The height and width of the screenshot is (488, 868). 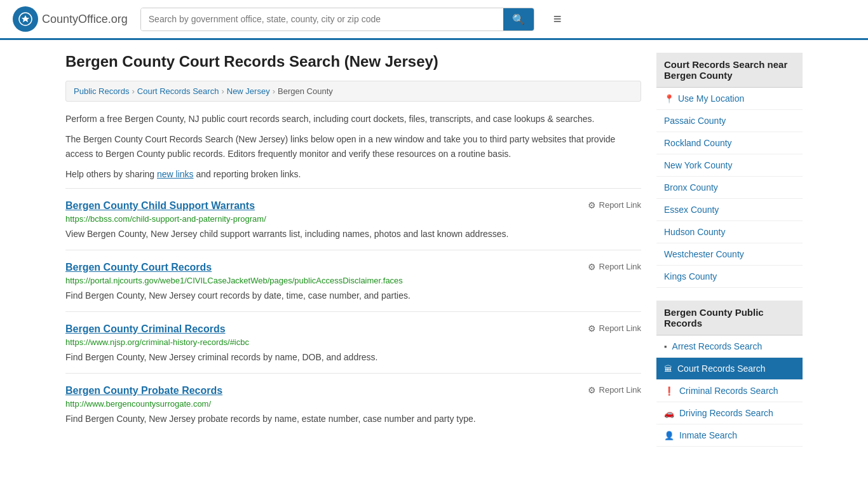 I want to click on public-records-link-3: 🚗 Driving Records Search, so click(x=729, y=413).